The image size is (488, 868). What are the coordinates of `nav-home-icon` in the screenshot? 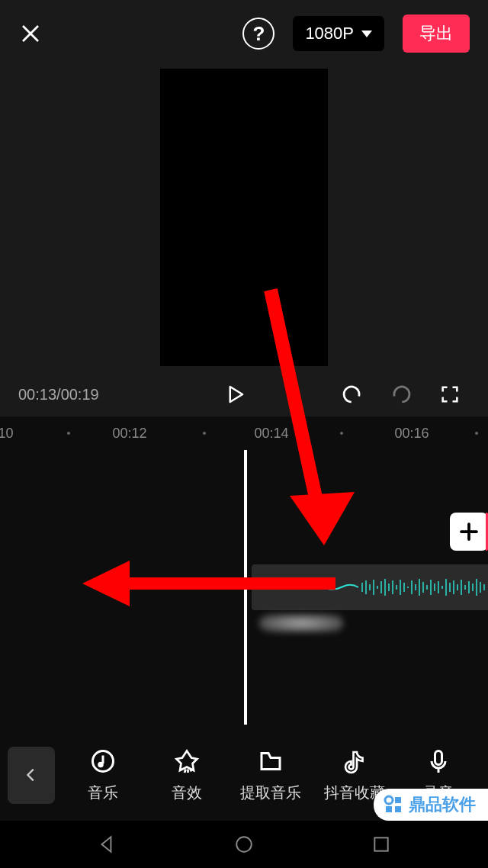 It's located at (244, 844).